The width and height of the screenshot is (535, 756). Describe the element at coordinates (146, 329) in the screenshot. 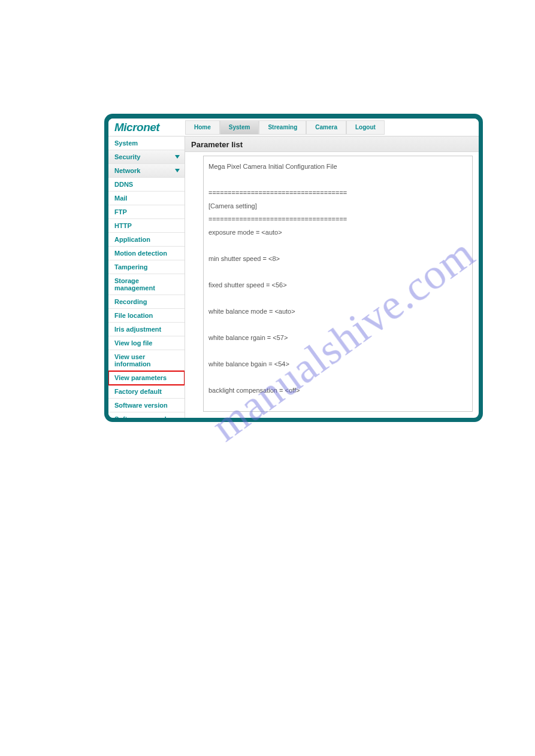

I see `sidebar-item-iris-adjustment: Iris adjustment` at that location.